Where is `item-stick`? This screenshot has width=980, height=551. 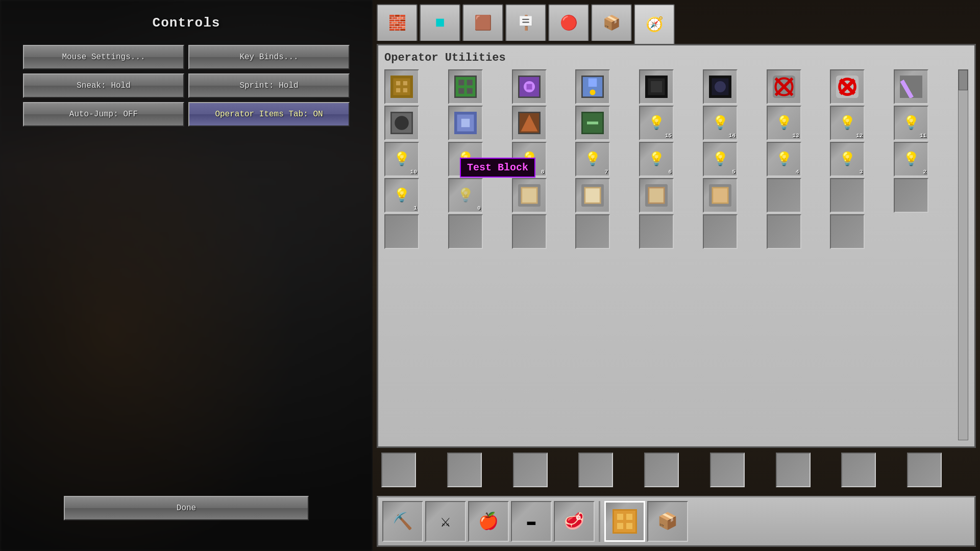
item-stick is located at coordinates (911, 87).